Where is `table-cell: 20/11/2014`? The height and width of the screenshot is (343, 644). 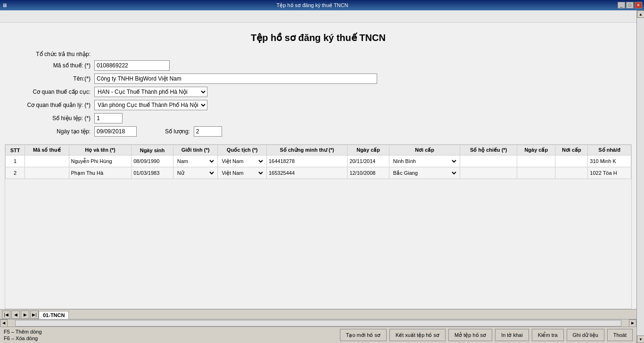 table-cell: 20/11/2014 is located at coordinates (368, 161).